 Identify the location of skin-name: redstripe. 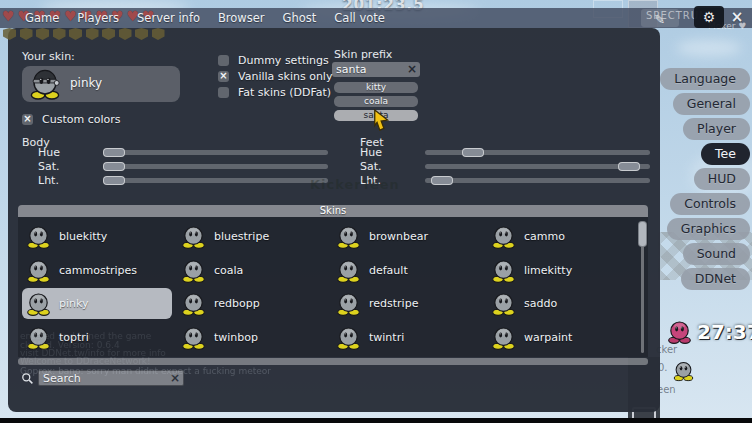
(394, 304).